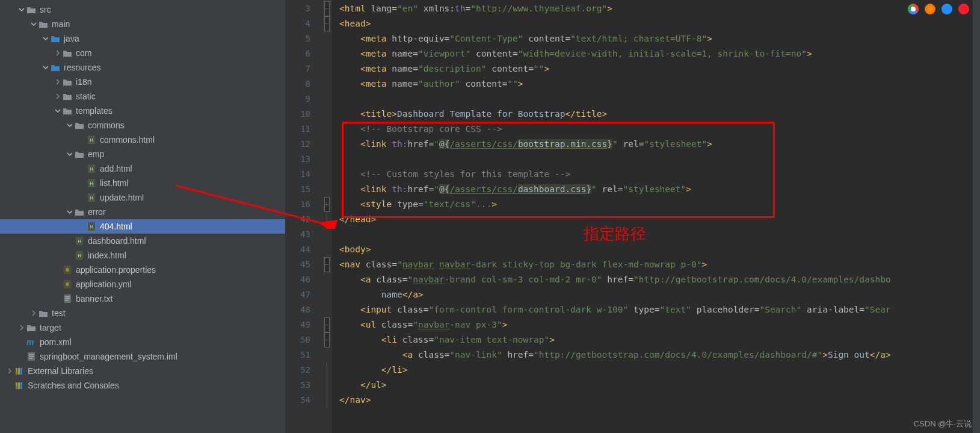 This screenshot has height=433, width=980. I want to click on folder-resources: resources, so click(143, 67).